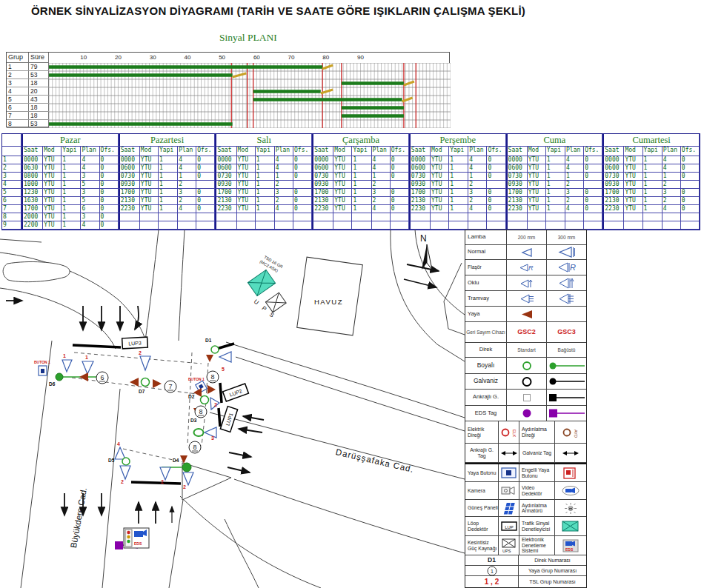 The height and width of the screenshot is (588, 704). Describe the element at coordinates (571, 473) in the screenshot. I see `disabled-pedestrian-button-icon` at that location.